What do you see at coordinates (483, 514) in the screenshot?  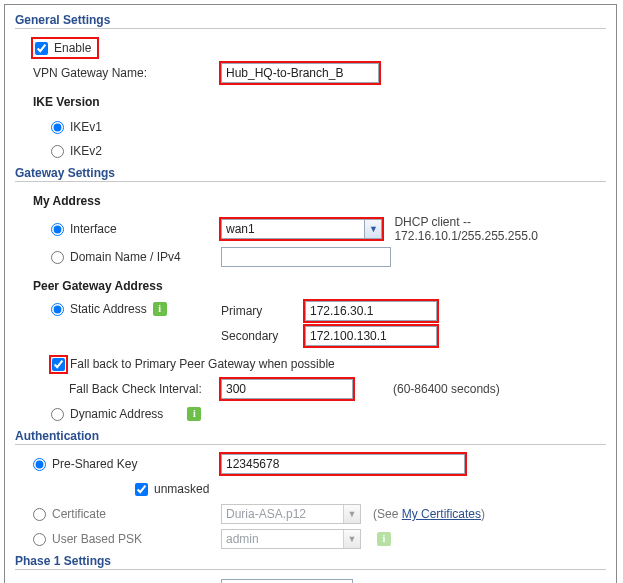 I see `cert-see-close: )` at bounding box center [483, 514].